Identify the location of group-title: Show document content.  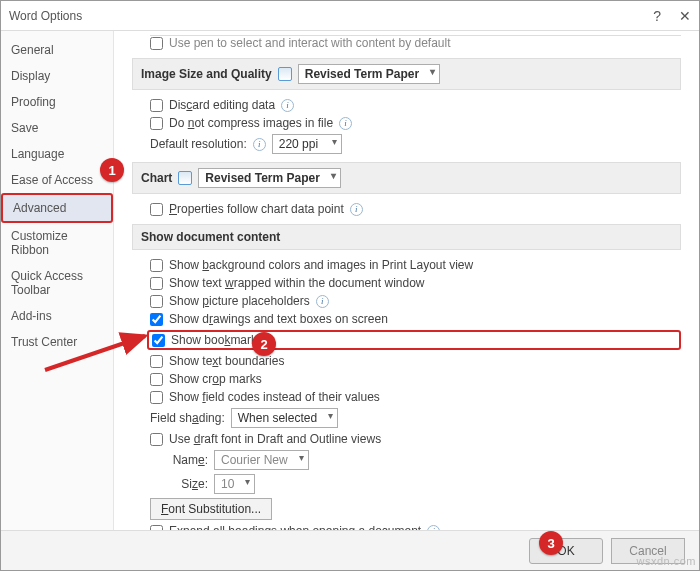
(210, 237).